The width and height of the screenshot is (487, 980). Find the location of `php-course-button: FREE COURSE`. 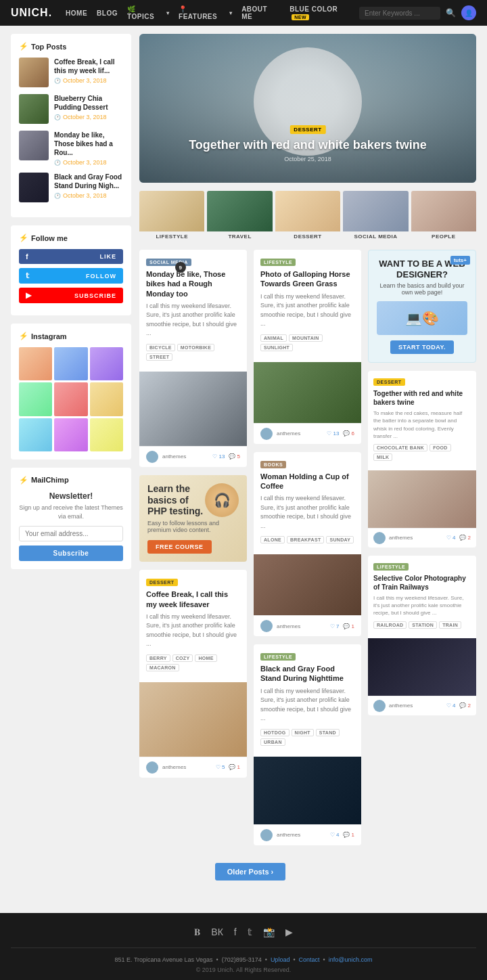

php-course-button: FREE COURSE is located at coordinates (180, 547).